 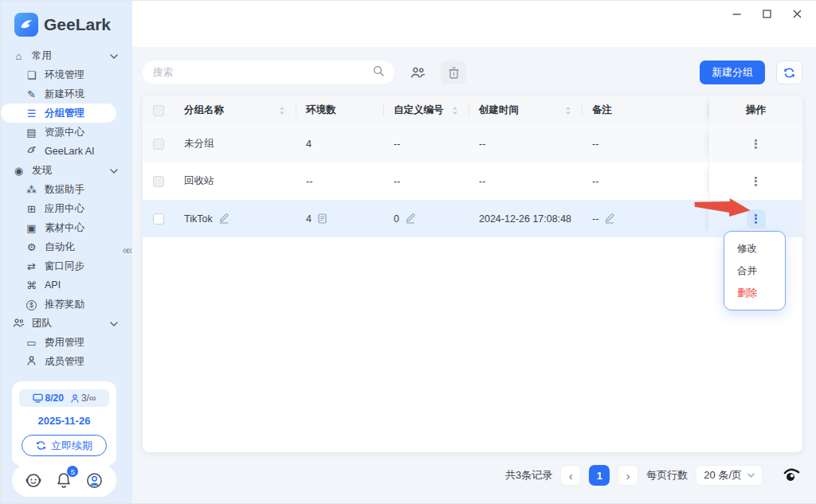 I want to click on brand-name: GeeLark, so click(x=77, y=25).